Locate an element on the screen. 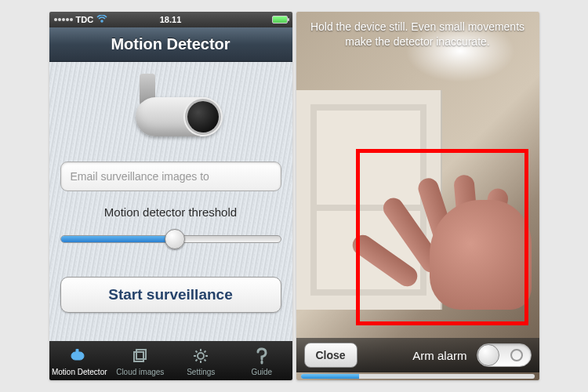 The width and height of the screenshot is (588, 392). threshold-slider is located at coordinates (171, 239).